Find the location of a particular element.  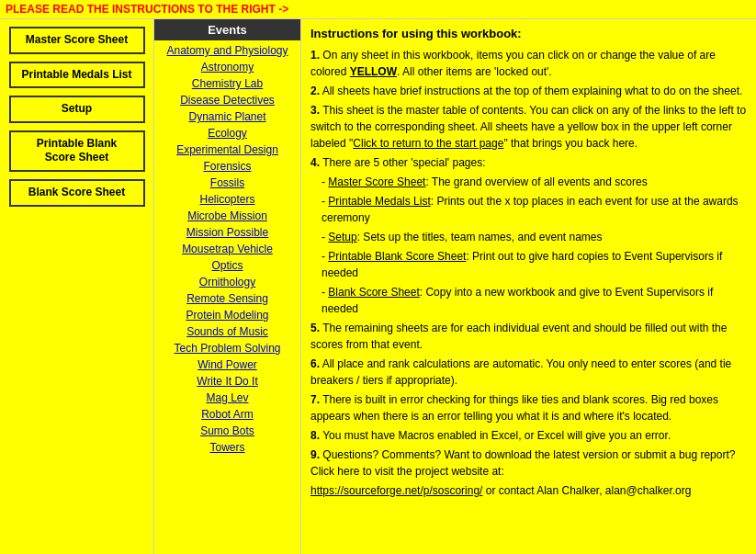

blank-score-link: Blank Score Sheet is located at coordinates (373, 292).